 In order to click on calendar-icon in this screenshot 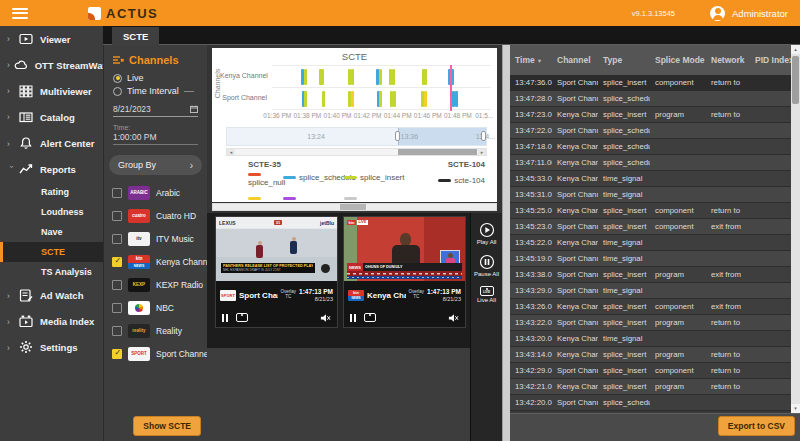, I will do `click(194, 109)`.